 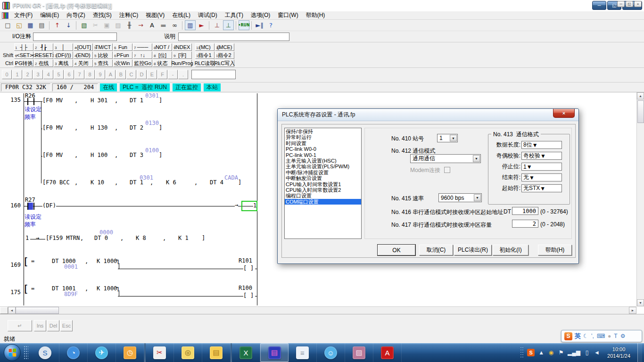 I want to click on numpad-key: A, so click(x=110, y=74).